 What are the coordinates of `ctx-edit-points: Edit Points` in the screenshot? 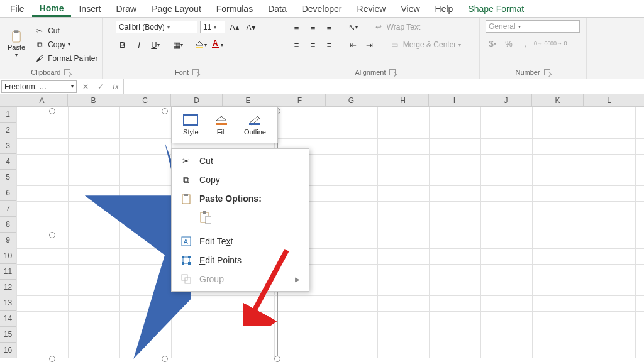 It's located at (240, 260).